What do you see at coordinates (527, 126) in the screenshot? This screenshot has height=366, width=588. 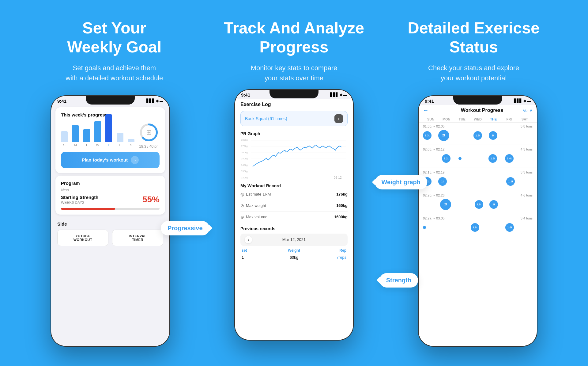 I see `week-tons-1: 5.8 tons` at bounding box center [527, 126].